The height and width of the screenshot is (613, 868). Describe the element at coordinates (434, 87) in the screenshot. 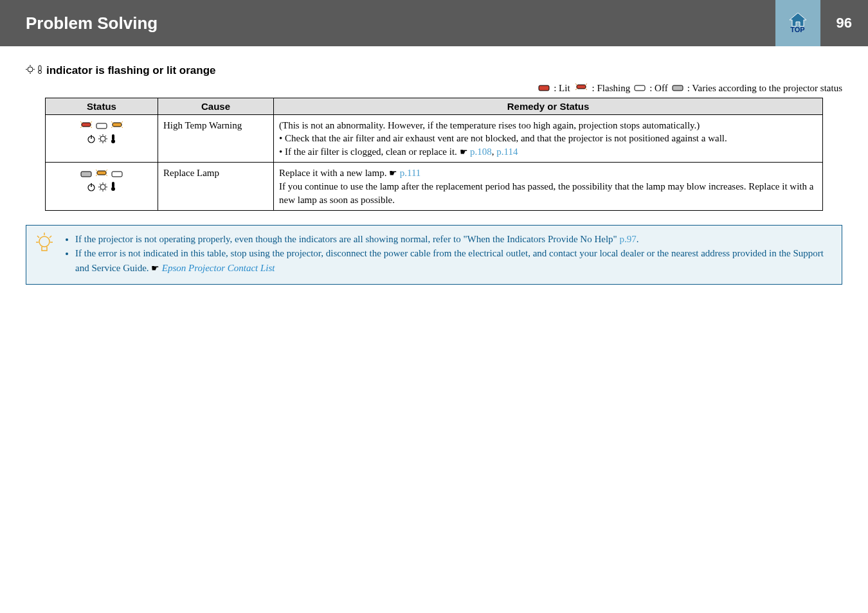

I see `legend-row: : Lit : Flashing : Off : Varies accordin…` at that location.